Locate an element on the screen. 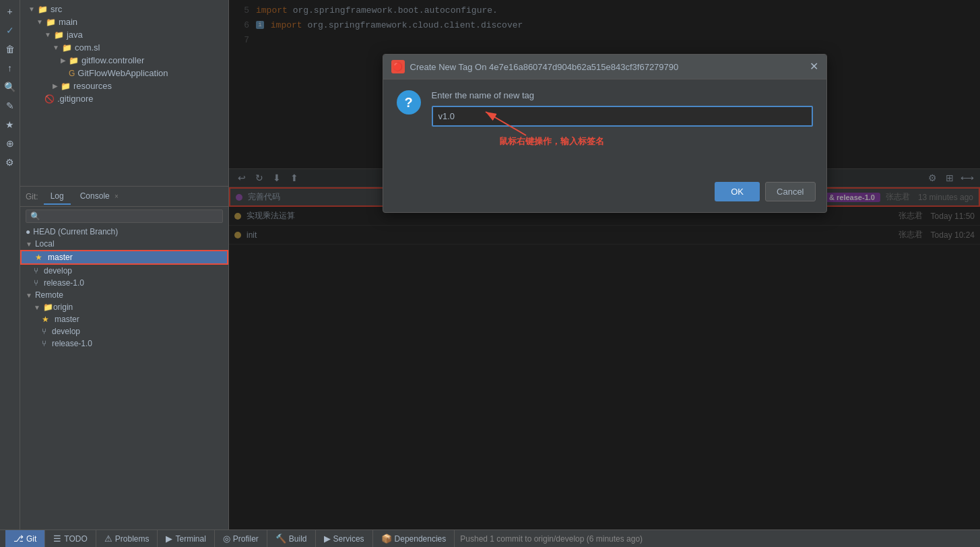 This screenshot has height=547, width=980. sidebar-icon-star: ★ is located at coordinates (10, 125).